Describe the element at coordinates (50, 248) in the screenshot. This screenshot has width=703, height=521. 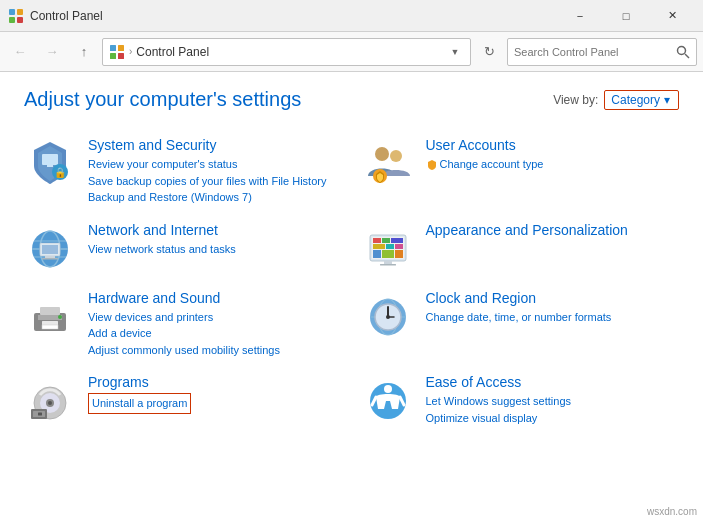
I see `network-icon` at that location.